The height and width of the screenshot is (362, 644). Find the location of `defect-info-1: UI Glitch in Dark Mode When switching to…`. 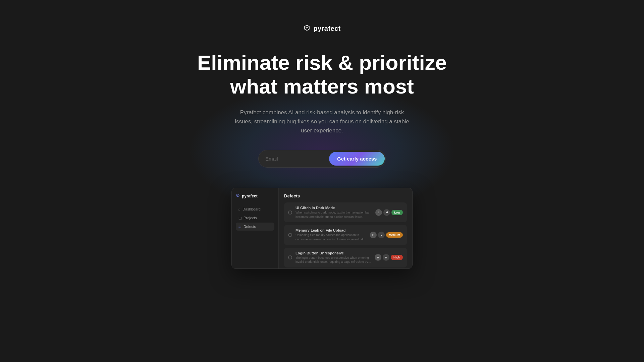

defect-info-1: UI Glitch in Dark Mode When switching to… is located at coordinates (334, 213).